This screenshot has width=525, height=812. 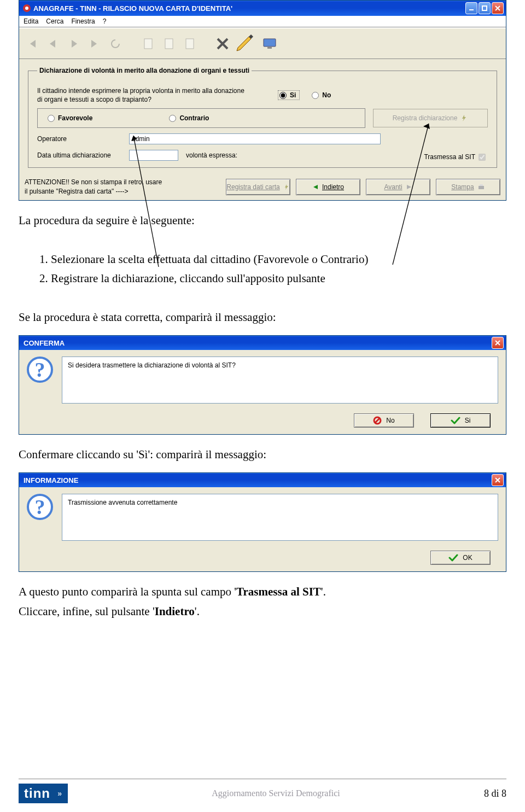 What do you see at coordinates (60, 793) in the screenshot?
I see `chevron-icon: »` at bounding box center [60, 793].